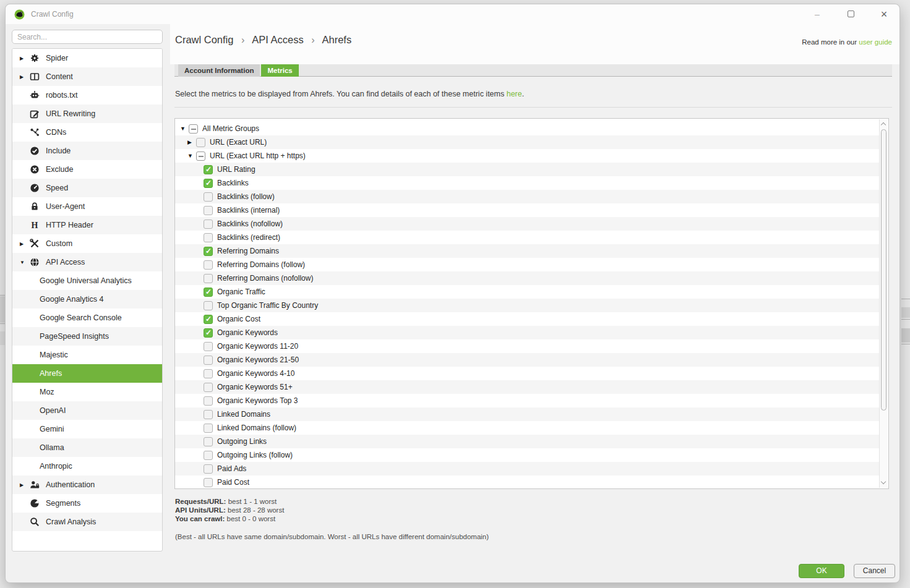 Image resolution: width=910 pixels, height=588 pixels. What do you see at coordinates (883, 124) in the screenshot?
I see `scroll-up-icon` at bounding box center [883, 124].